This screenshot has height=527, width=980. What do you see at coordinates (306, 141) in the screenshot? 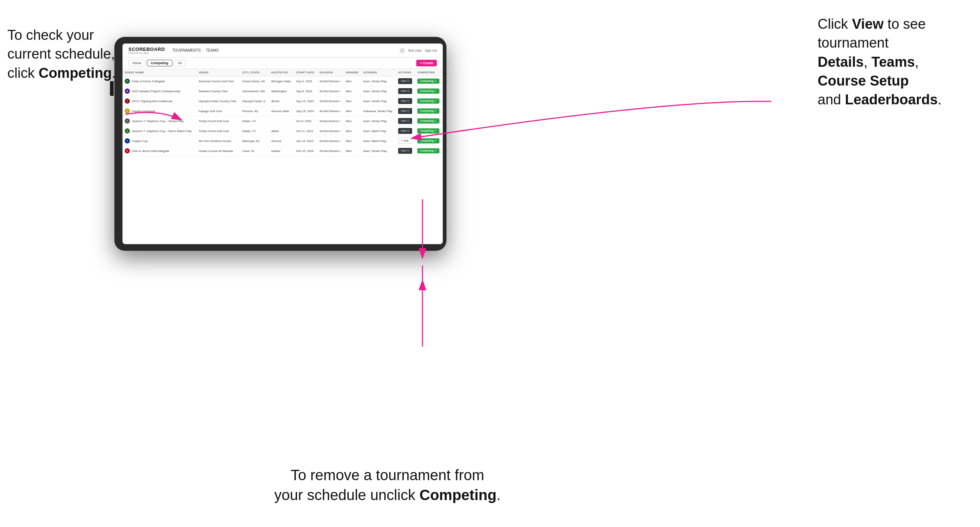
I see `cell-date: Jan 14, 2024` at bounding box center [306, 141].